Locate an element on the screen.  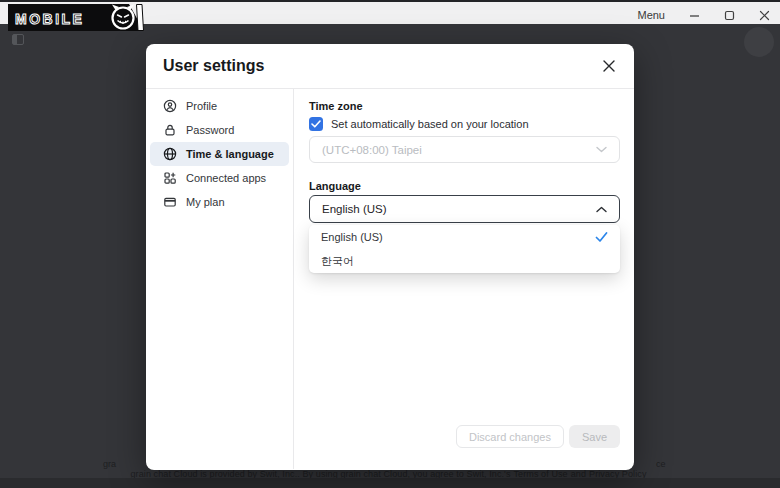
window-controls: Menu is located at coordinates (704, 15).